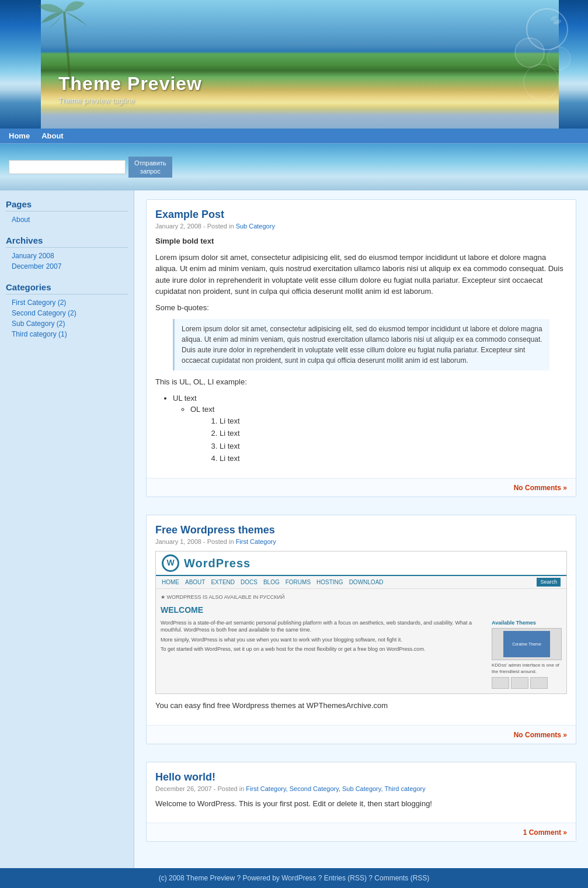 The width and height of the screenshot is (588, 888). I want to click on pages-about-link: About, so click(67, 220).